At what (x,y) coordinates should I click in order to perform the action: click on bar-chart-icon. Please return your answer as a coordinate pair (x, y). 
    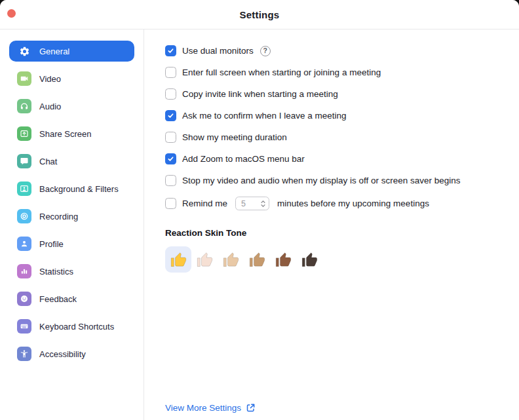
    Looking at the image, I should click on (24, 271).